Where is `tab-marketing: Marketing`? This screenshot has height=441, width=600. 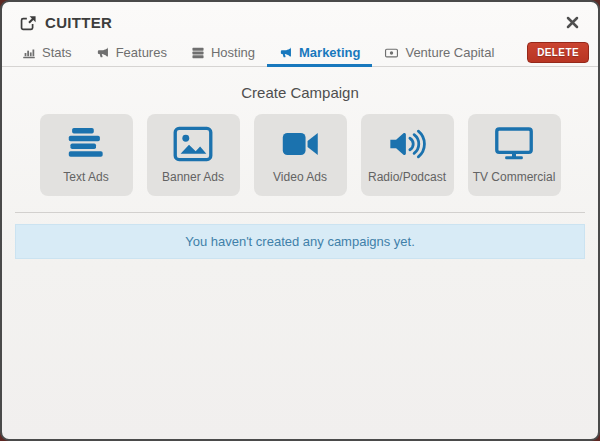
tab-marketing: Marketing is located at coordinates (320, 53).